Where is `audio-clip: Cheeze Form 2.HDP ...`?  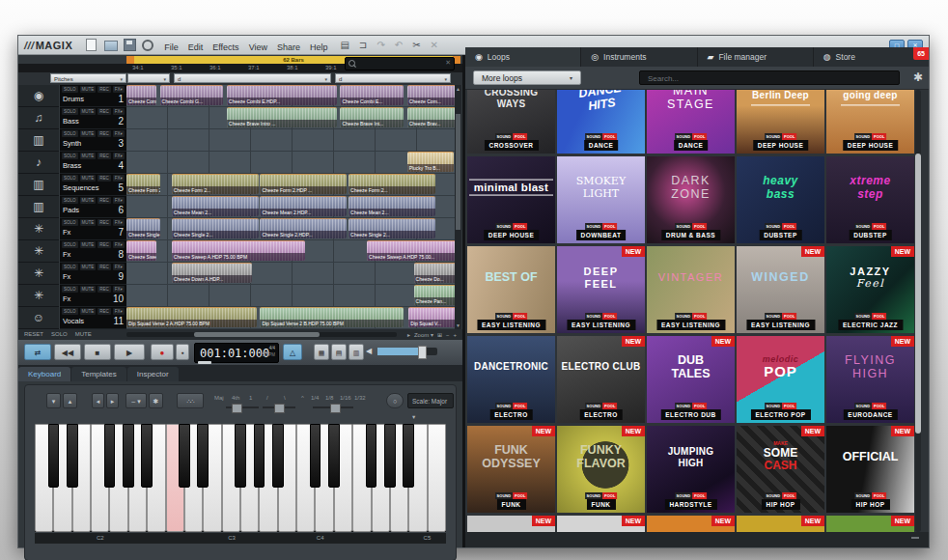 audio-clip: Cheeze Form 2.HDP ... is located at coordinates (303, 183).